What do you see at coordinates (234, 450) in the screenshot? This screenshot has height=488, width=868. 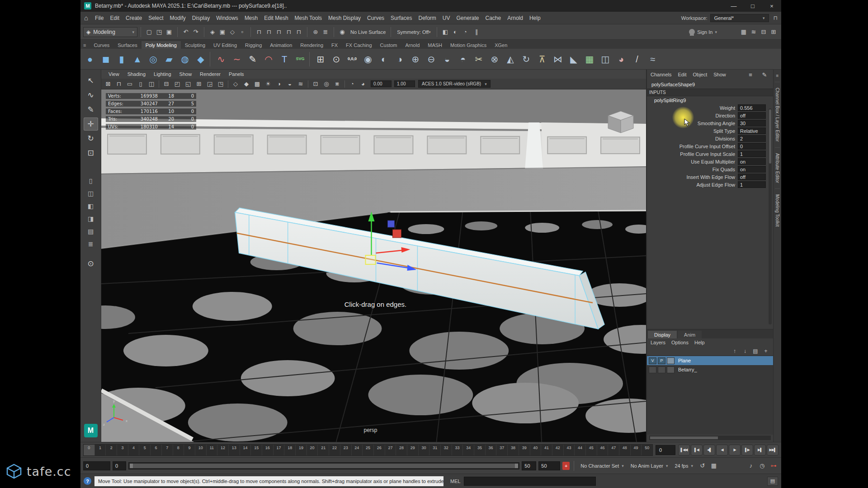 I see `timeline-tick-13: 13` at bounding box center [234, 450].